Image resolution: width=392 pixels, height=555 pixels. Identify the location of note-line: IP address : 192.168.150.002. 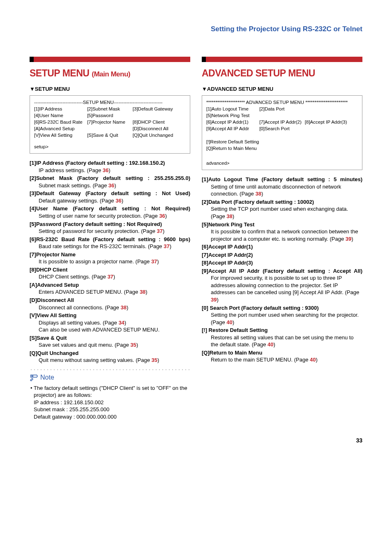
(112, 403).